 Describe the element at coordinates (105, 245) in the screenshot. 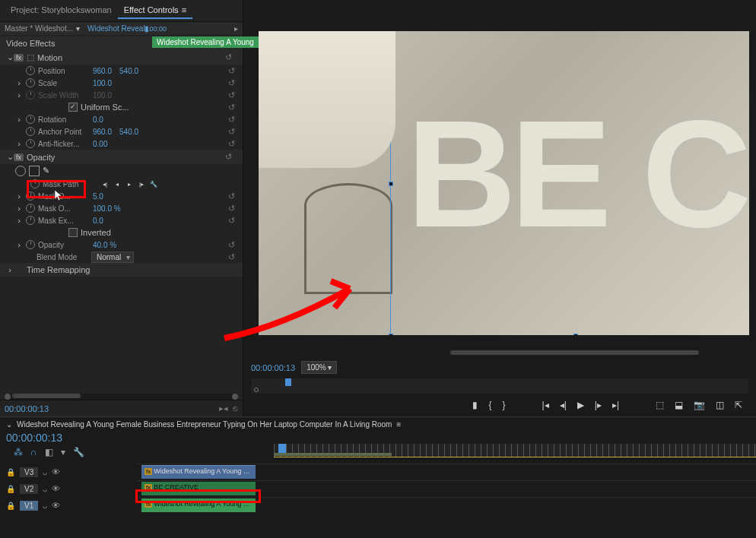

I see `opacity-prop-value: 40.0 %` at that location.